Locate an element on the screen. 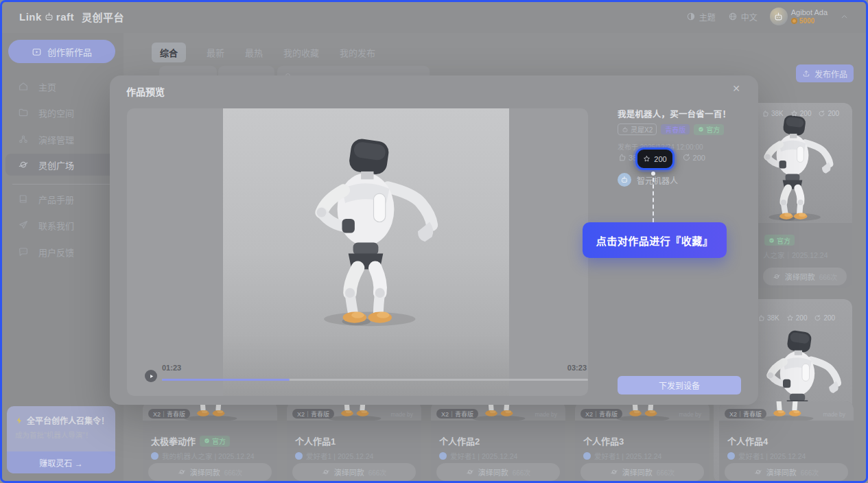  promo-title: 全平台创作人召集令！ is located at coordinates (68, 420).